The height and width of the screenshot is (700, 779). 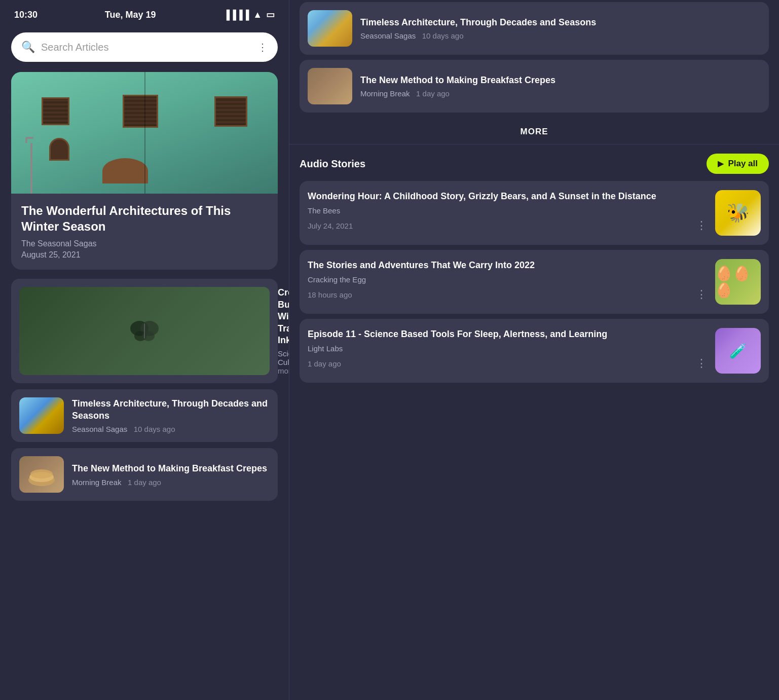 What do you see at coordinates (738, 282) in the screenshot?
I see `audio-thumbnail: 🥚🥚🥚` at bounding box center [738, 282].